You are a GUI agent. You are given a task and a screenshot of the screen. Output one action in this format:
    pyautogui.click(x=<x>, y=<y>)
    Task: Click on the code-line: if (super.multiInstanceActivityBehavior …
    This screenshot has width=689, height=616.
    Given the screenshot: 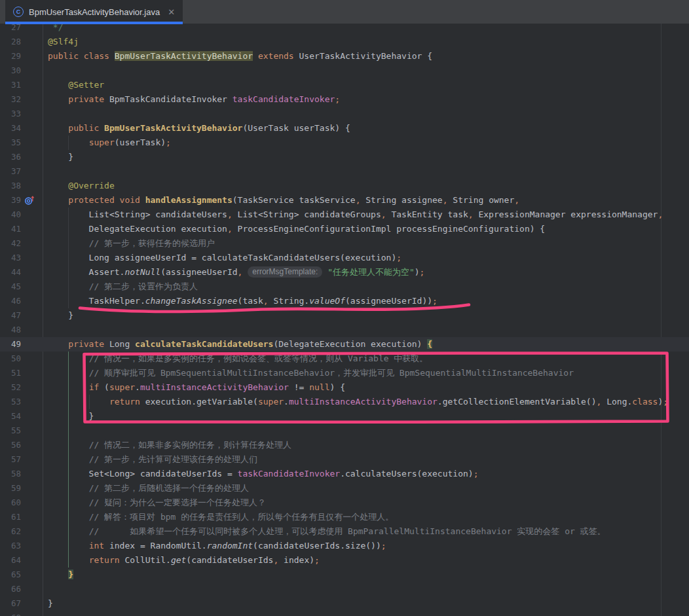 What is the action you would take?
    pyautogui.click(x=344, y=388)
    